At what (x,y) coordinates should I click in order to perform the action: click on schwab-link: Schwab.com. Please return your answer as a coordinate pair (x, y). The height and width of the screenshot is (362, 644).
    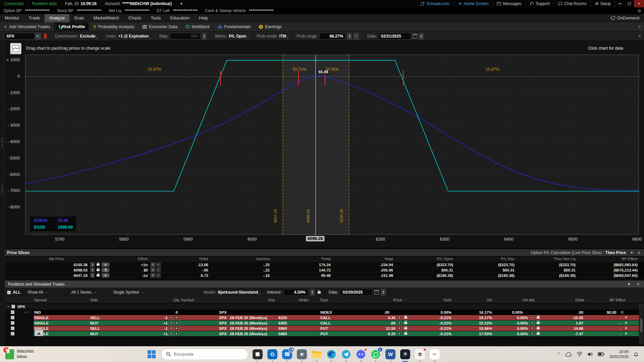
    Looking at the image, I should click on (435, 4).